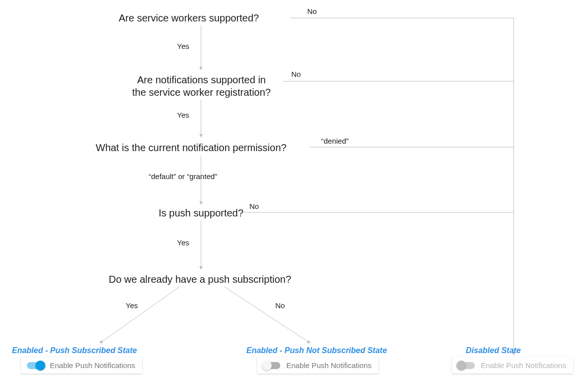 The height and width of the screenshot is (387, 588). What do you see at coordinates (201, 86) in the screenshot?
I see `question-notifications-supported: Are notifications supported in the servi…` at bounding box center [201, 86].